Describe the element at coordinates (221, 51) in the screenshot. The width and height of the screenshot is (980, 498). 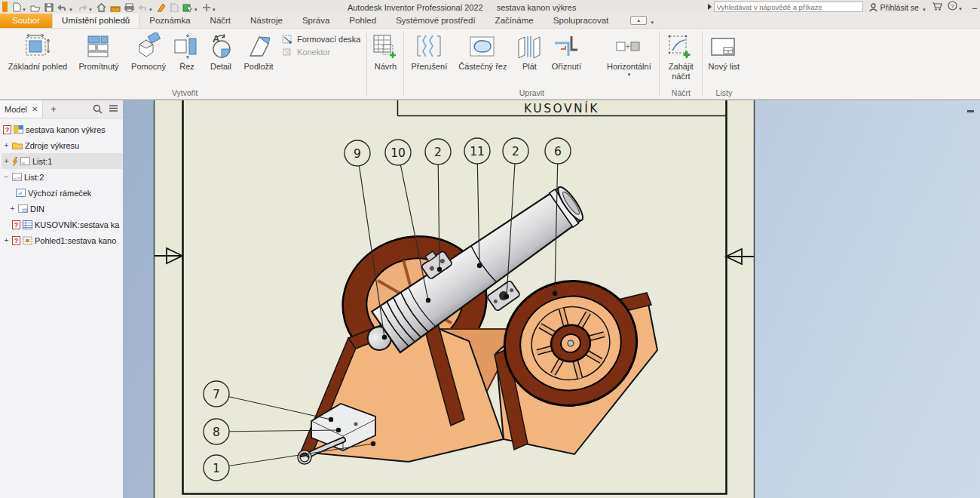
I see `detail-view-button: A Detail` at that location.